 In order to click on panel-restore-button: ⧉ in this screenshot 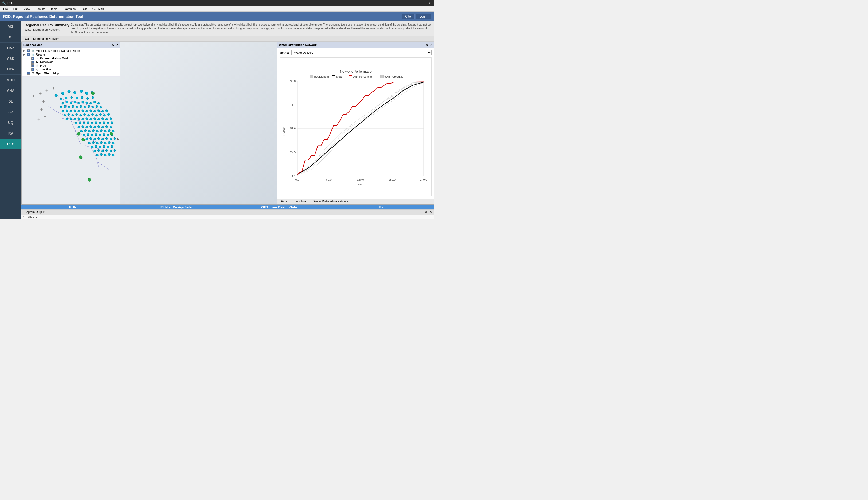, I will do `click(113, 45)`.